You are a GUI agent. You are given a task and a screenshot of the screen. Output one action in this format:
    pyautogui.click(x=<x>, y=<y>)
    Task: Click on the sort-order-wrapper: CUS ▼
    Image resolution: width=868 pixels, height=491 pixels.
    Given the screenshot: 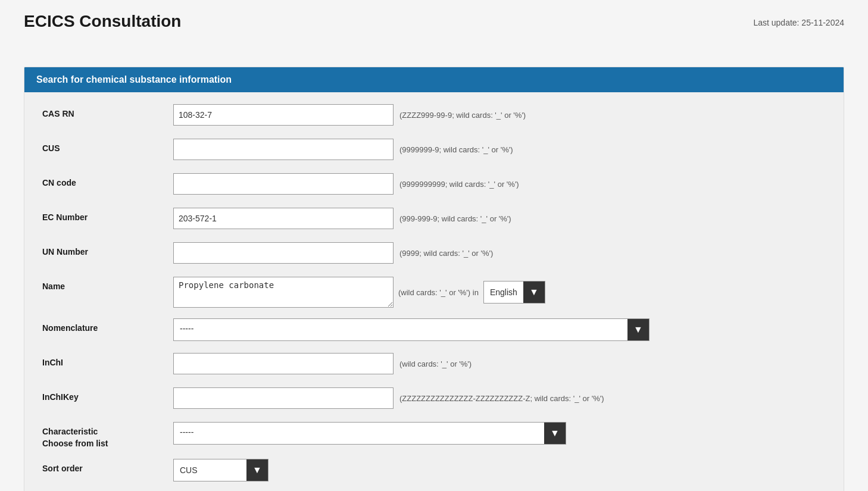 What is the action you would take?
    pyautogui.click(x=221, y=470)
    